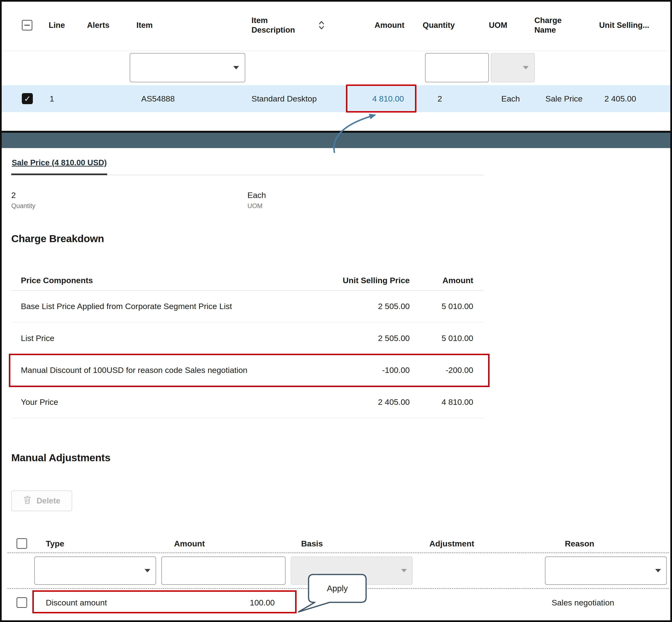 The image size is (672, 622). I want to click on select-all-checkbox, so click(22, 544).